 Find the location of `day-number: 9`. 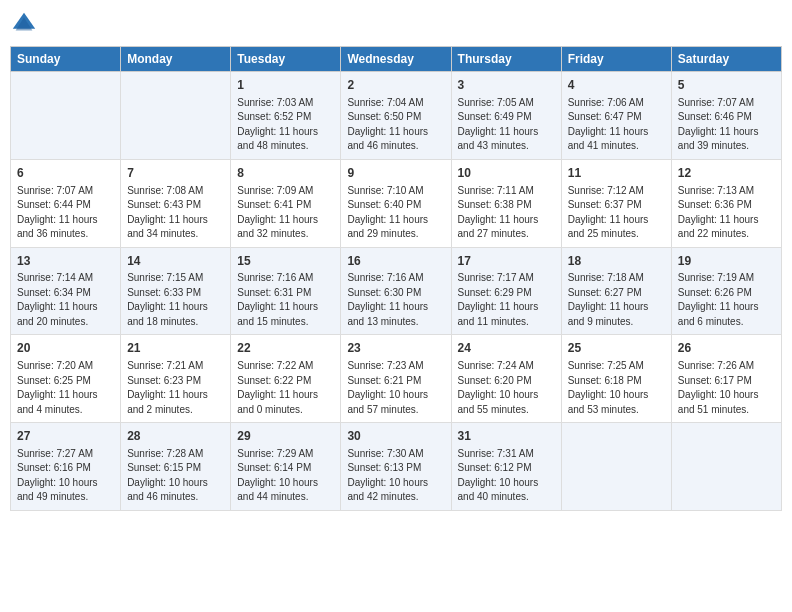

day-number: 9 is located at coordinates (396, 174).